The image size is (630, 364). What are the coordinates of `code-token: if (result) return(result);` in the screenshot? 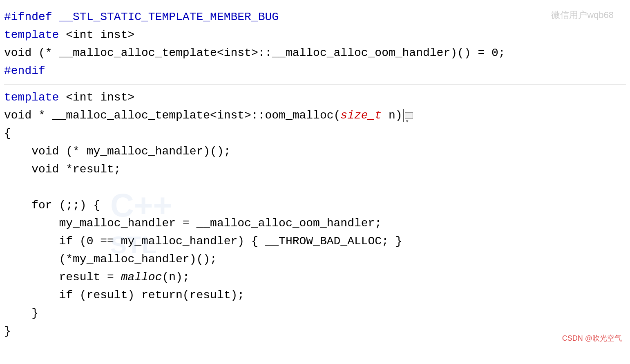 It's located at (124, 295).